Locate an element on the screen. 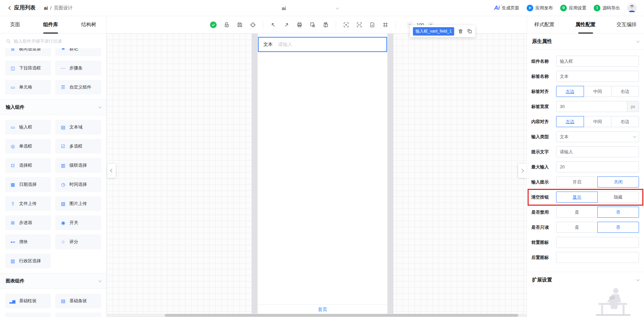 This screenshot has width=644, height=317. selected-input-component: 文本 请输入 is located at coordinates (323, 44).